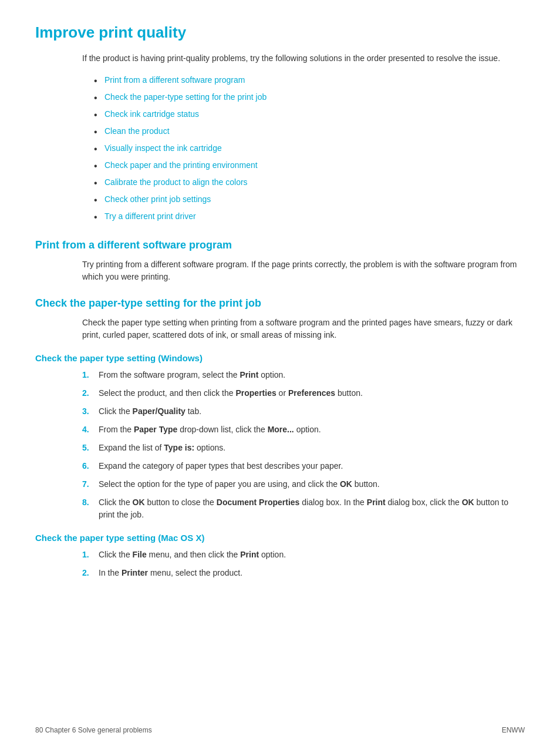 The image size is (560, 746). I want to click on step-win-8: Click the OK button to close the Documen…, so click(303, 509).